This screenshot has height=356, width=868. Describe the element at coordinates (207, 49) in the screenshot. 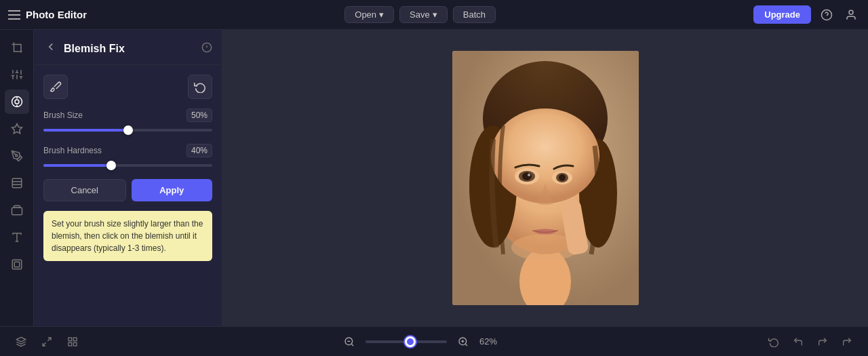

I see `info-button` at that location.